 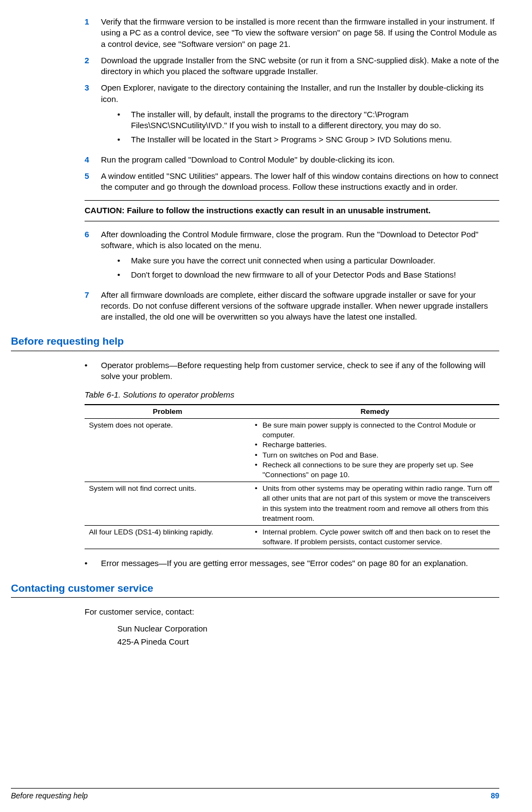 What do you see at coordinates (300, 306) in the screenshot?
I see `step-text: After all firmware downloads are complet…` at bounding box center [300, 306].